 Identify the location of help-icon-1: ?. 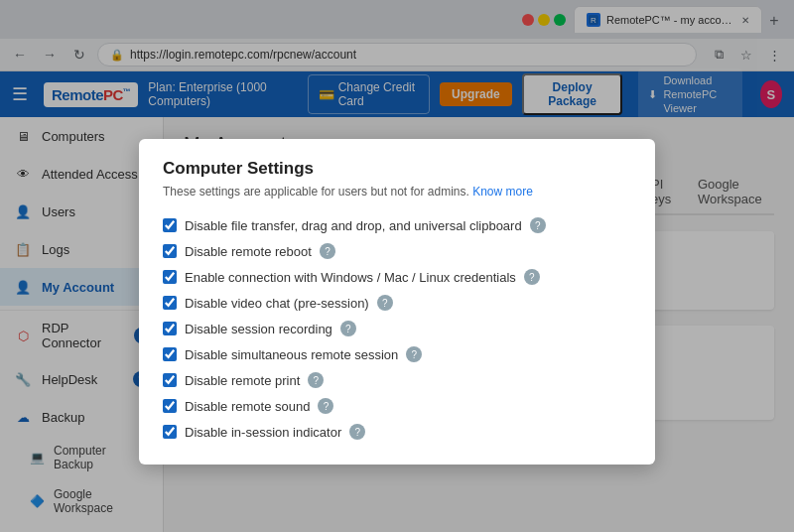
(328, 251).